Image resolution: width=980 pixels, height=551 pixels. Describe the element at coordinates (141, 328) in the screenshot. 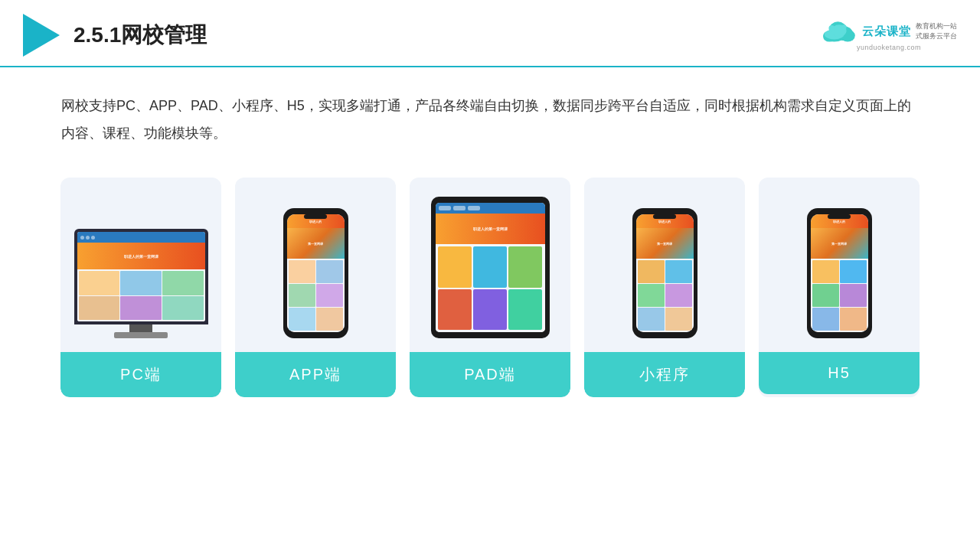

I see `pc-neck` at that location.